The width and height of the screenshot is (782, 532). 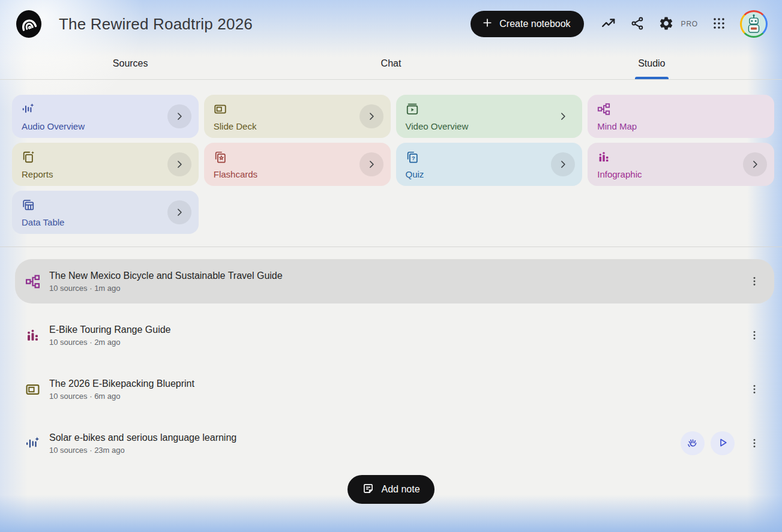 What do you see at coordinates (490, 174) in the screenshot?
I see `tile-label: Quiz` at bounding box center [490, 174].